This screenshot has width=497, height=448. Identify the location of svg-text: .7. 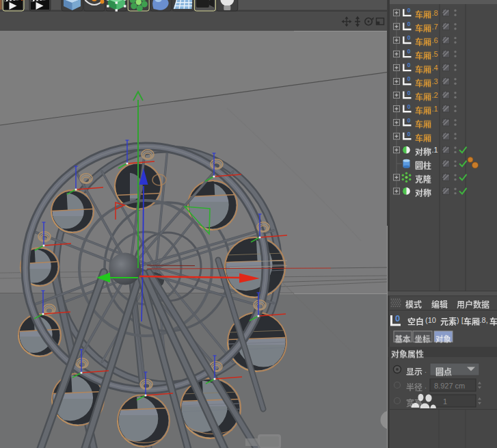
(435, 27).